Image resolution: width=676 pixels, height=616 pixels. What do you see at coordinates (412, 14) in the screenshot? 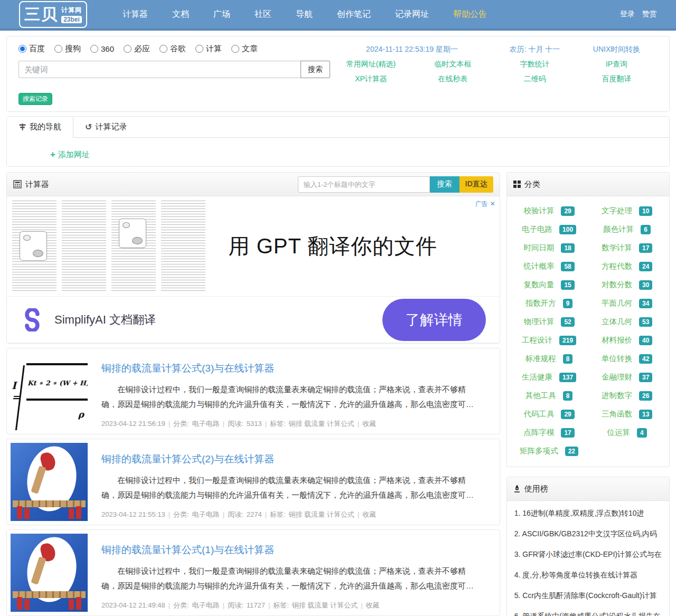
I see `nav-item-label: 记录网址` at bounding box center [412, 14].